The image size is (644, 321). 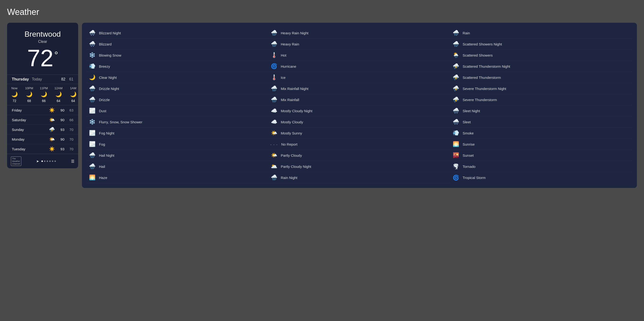 I want to click on wx-label: Haze, so click(x=103, y=178).